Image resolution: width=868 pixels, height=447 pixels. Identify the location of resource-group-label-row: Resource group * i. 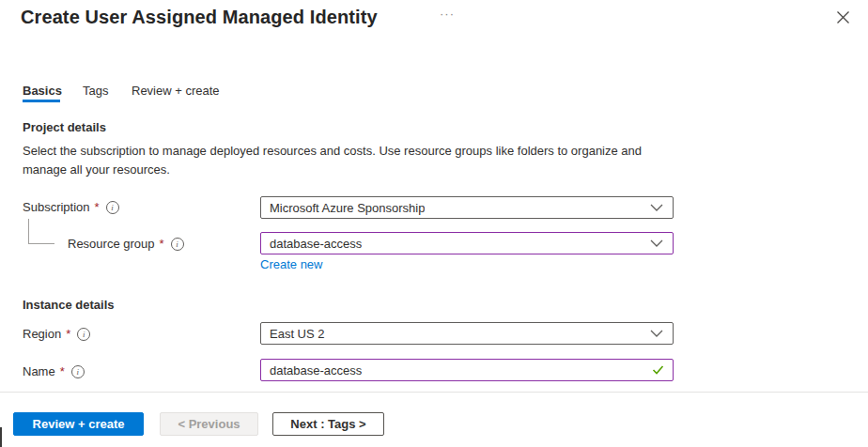
(126, 244).